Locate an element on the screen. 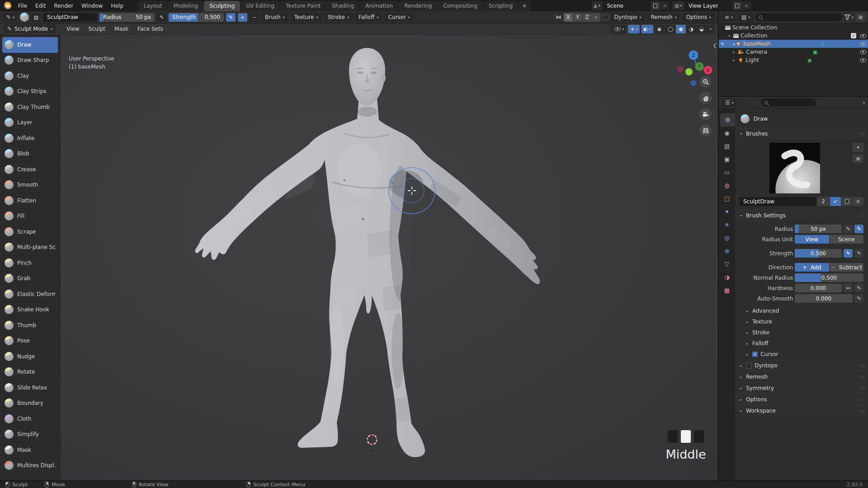  workspace-tab: UV Editing is located at coordinates (260, 6).